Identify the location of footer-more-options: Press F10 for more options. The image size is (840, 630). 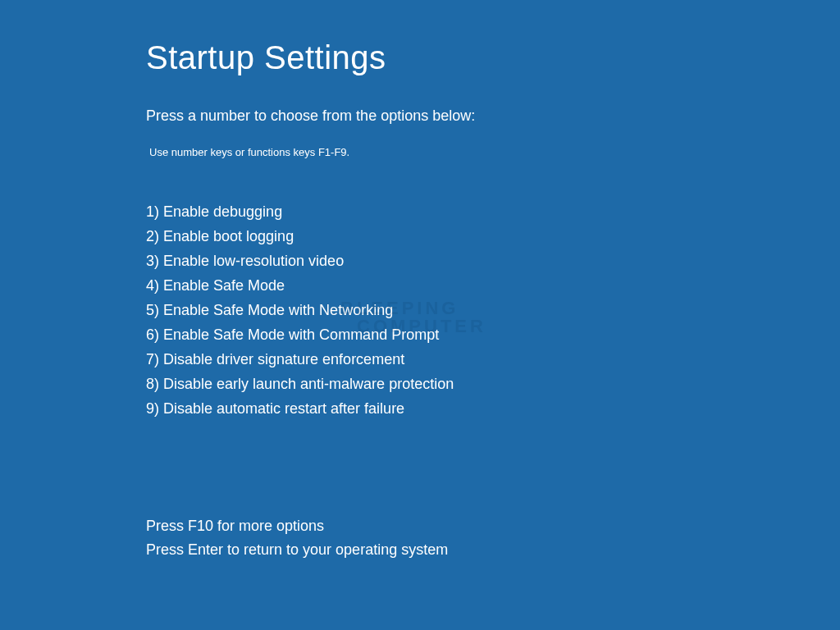
(493, 527).